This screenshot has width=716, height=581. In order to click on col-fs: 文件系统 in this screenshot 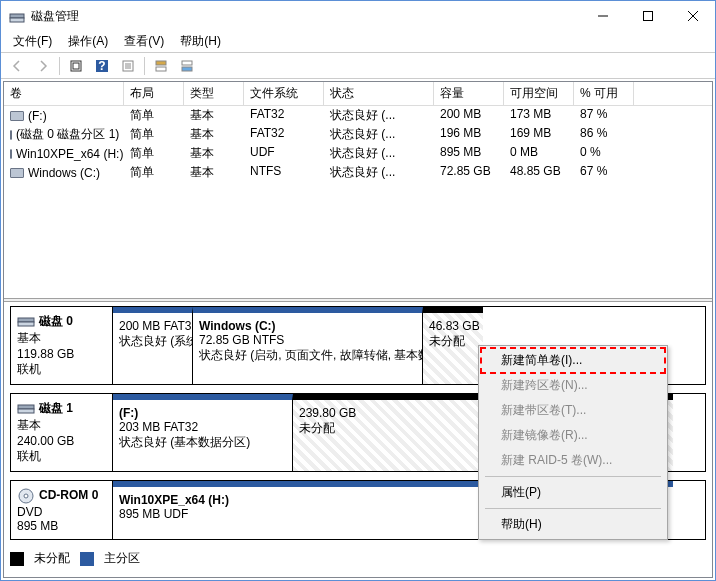, I will do `click(284, 94)`.